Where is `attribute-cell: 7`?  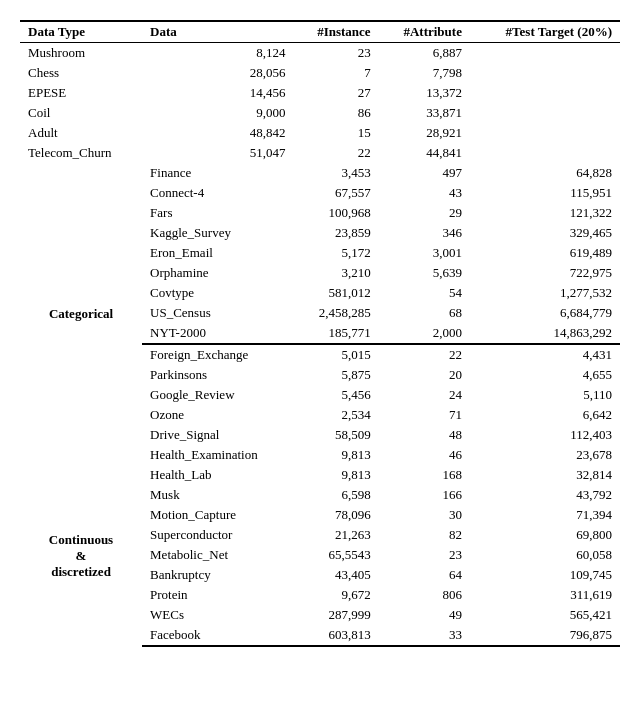 attribute-cell: 7 is located at coordinates (336, 73).